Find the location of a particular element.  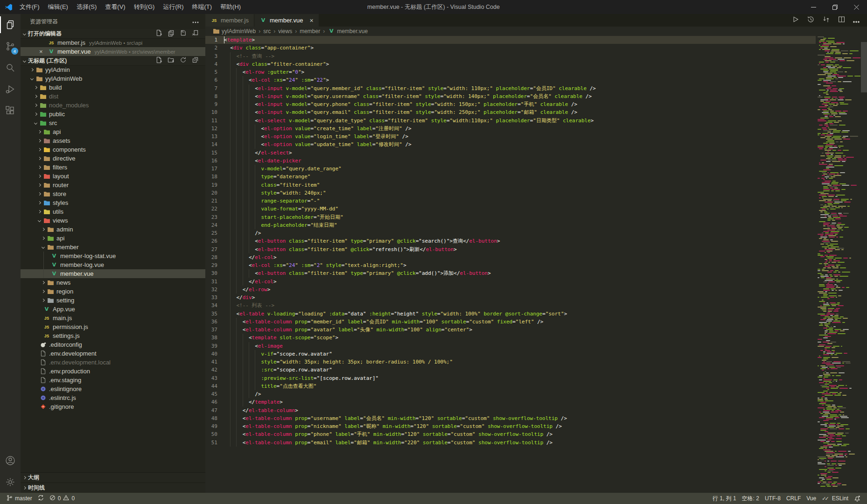

code-line: 38 <template slot-scope="scope"> is located at coordinates (510, 338).